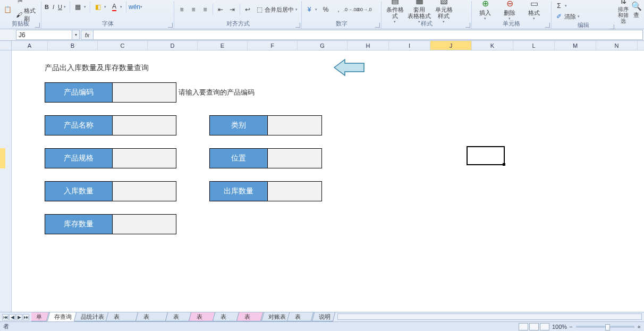 Image resolution: width=644 pixels, height=331 pixels. I want to click on delete-button: ⊖删除▾, so click(510, 11).